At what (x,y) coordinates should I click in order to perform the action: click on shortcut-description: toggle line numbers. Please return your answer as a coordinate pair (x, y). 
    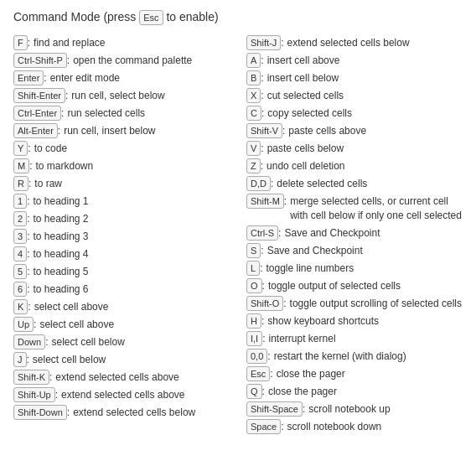
    Looking at the image, I should click on (310, 268).